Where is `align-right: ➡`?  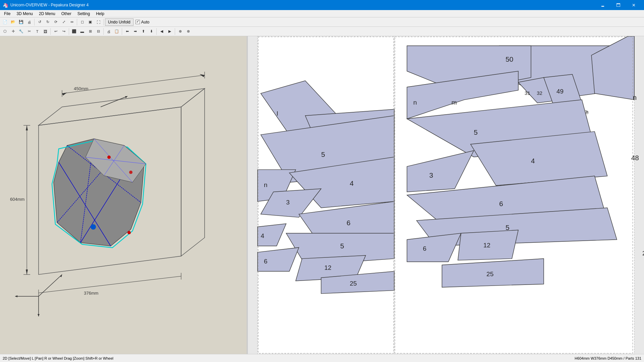
align-right: ➡ is located at coordinates (135, 32).